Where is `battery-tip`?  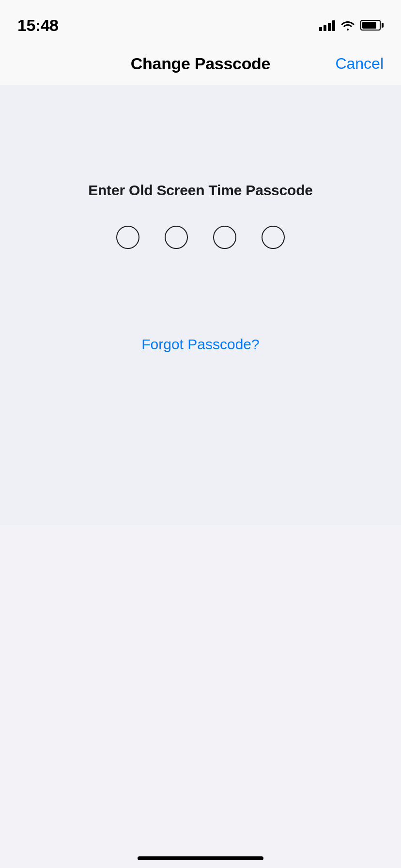 battery-tip is located at coordinates (383, 25).